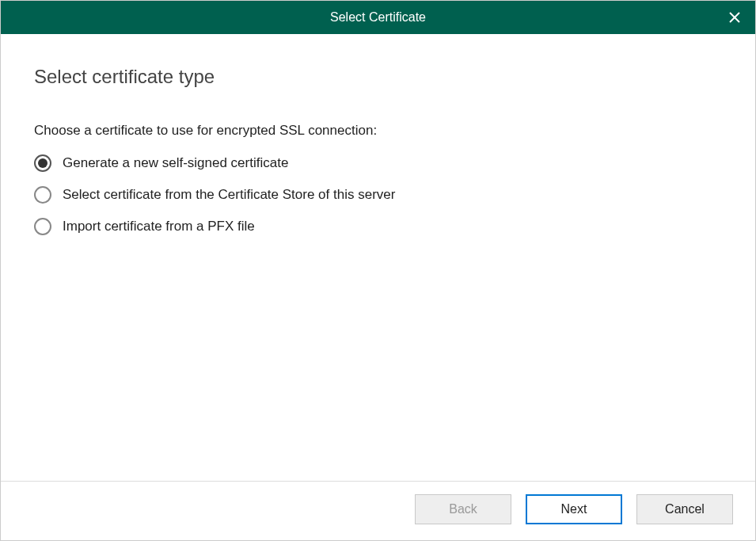  Describe the element at coordinates (378, 77) in the screenshot. I see `page-heading: Select certificate type` at that location.